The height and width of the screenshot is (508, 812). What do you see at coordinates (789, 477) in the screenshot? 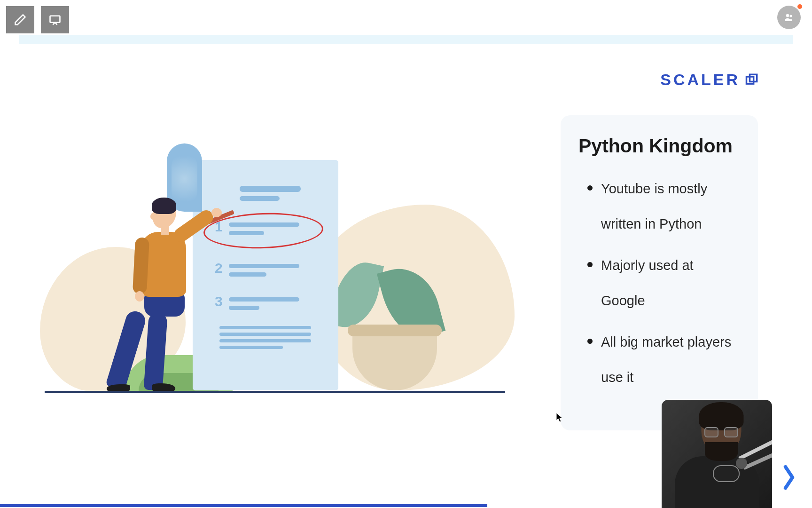
I see `chevron-right-icon` at bounding box center [789, 477].